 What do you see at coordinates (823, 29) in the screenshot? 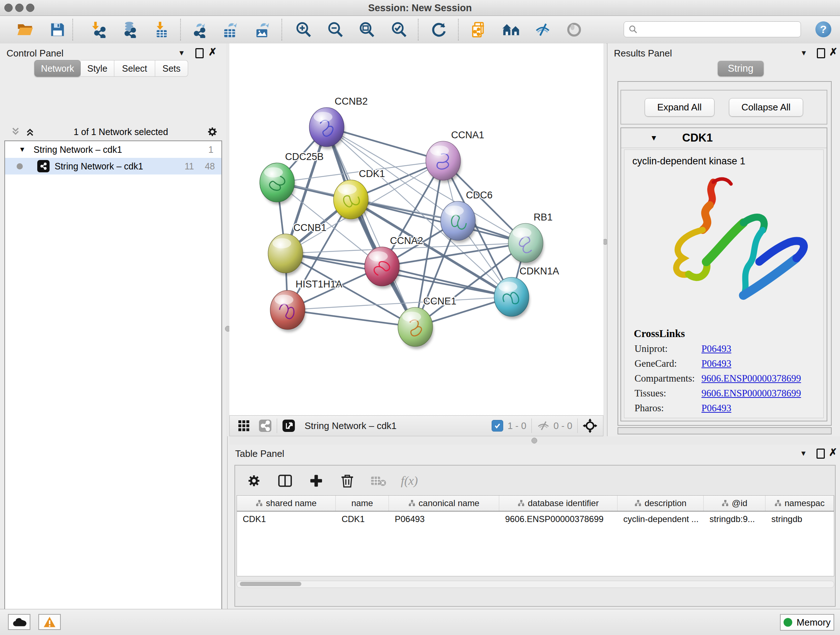
I see `help-button: ?` at bounding box center [823, 29].